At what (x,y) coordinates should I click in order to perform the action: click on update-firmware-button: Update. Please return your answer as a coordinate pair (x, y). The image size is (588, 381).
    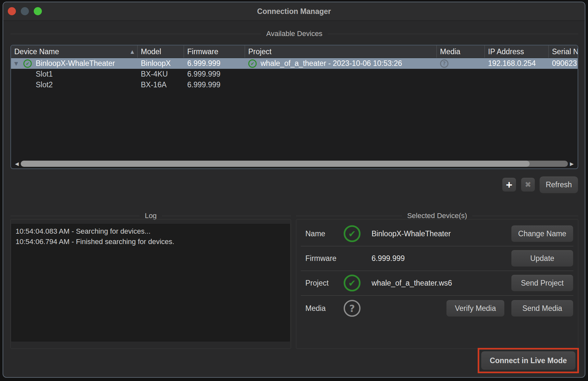
    Looking at the image, I should click on (542, 258).